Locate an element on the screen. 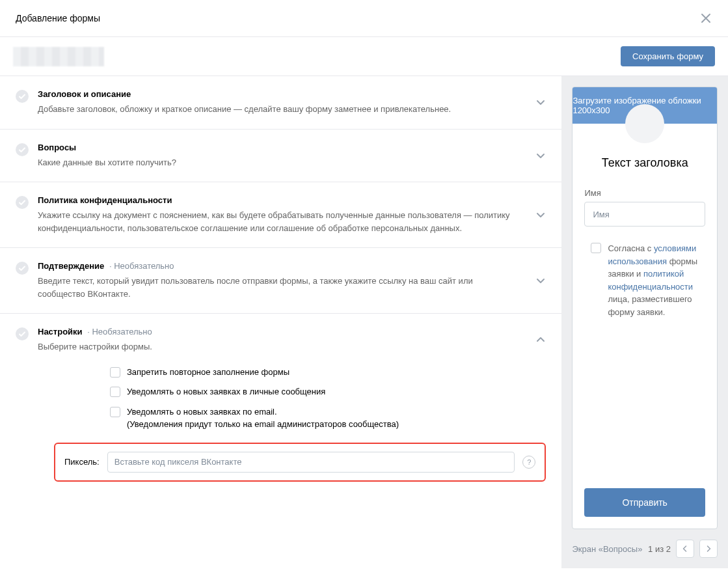 This screenshot has width=728, height=578. section-desc: Выберите настройки формы. is located at coordinates (278, 347).